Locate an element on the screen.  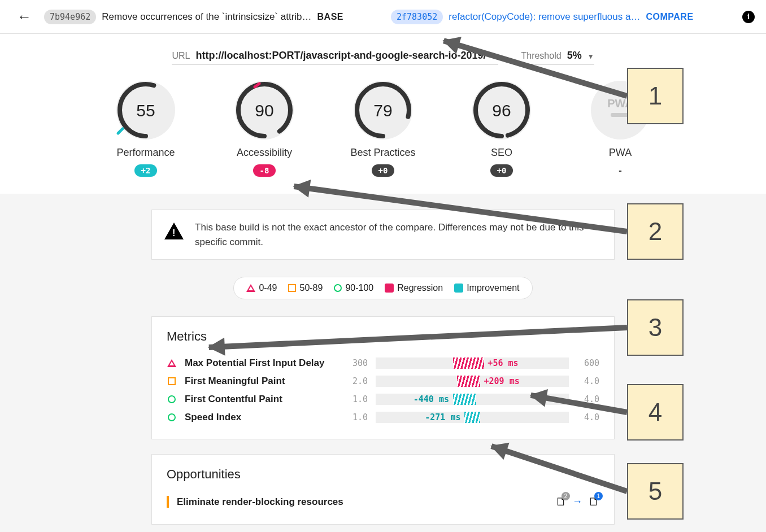
opportunity-row: Eliminate render-blocking resources 🗋2 →… is located at coordinates (383, 502).